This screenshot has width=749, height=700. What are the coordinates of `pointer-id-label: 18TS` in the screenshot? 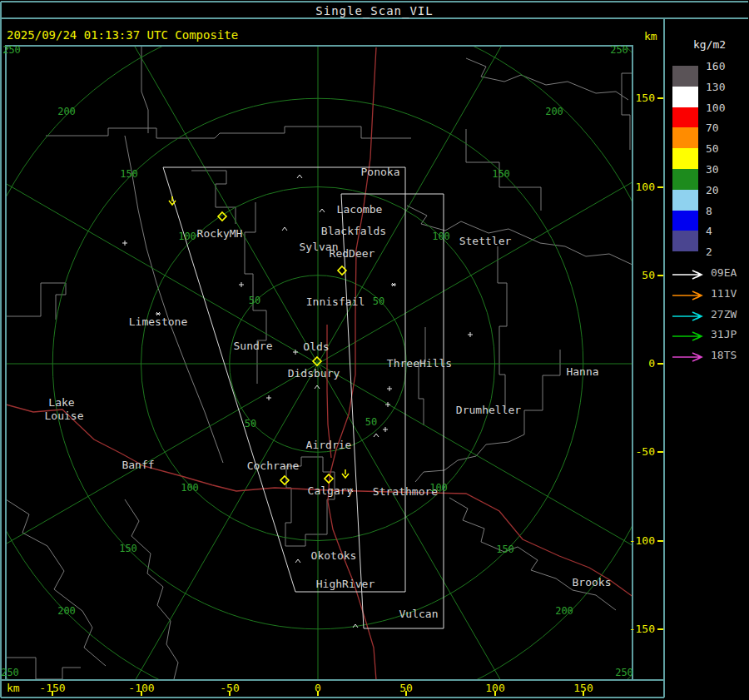 It's located at (724, 355).